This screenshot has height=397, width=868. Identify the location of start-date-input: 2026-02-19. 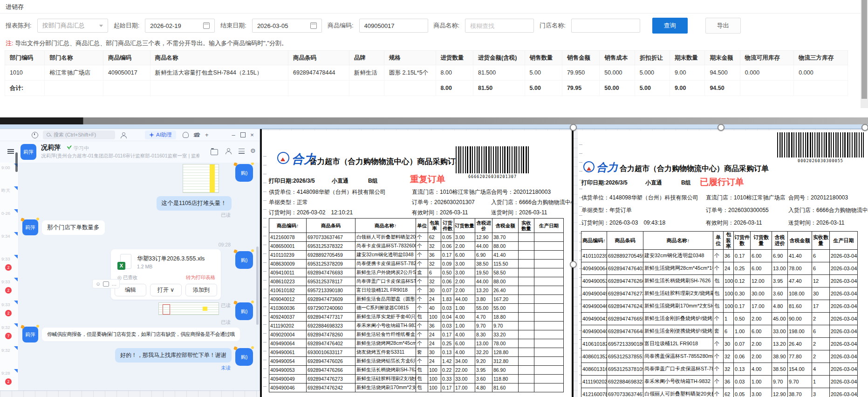
(180, 26).